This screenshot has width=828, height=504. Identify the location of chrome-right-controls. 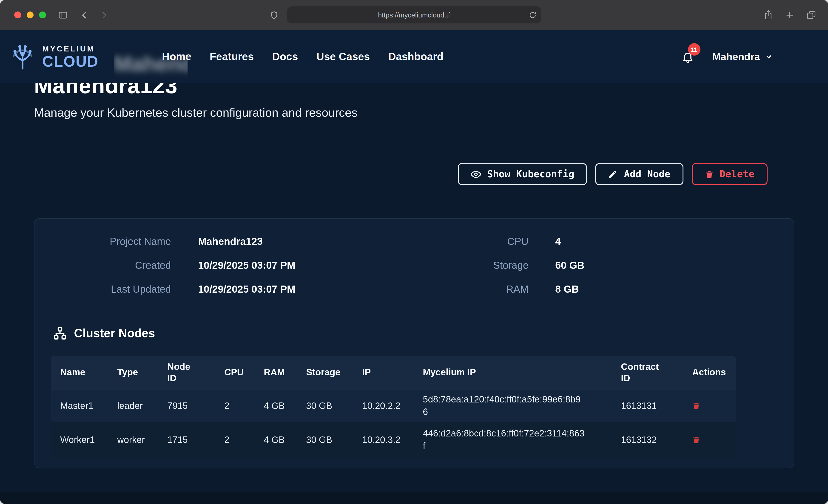
(790, 15).